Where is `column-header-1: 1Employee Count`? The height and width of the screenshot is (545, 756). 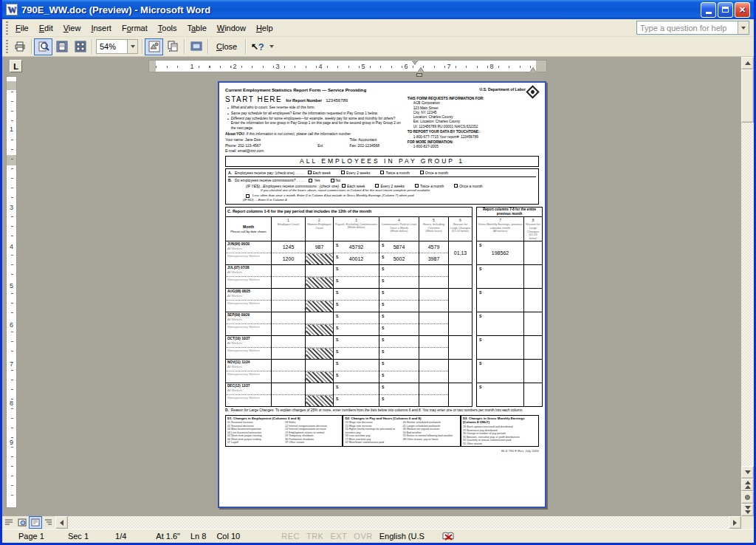
column-header-1: 1Employee Count is located at coordinates (289, 229).